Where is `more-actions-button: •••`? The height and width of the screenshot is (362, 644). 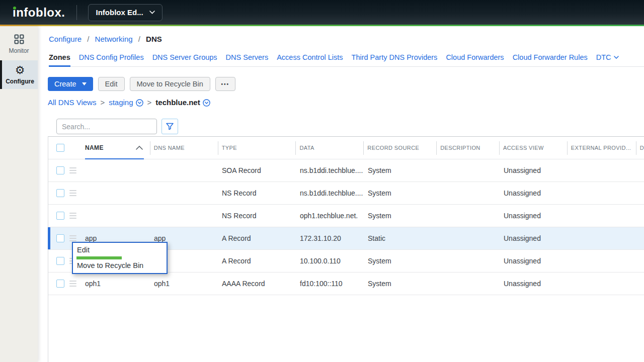
more-actions-button: ••• is located at coordinates (225, 84).